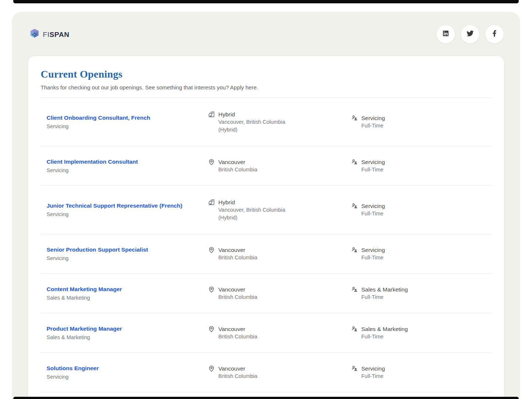 Image resolution: width=532 pixels, height=399 pixels. I want to click on window-frame-bottom-bar, so click(266, 398).